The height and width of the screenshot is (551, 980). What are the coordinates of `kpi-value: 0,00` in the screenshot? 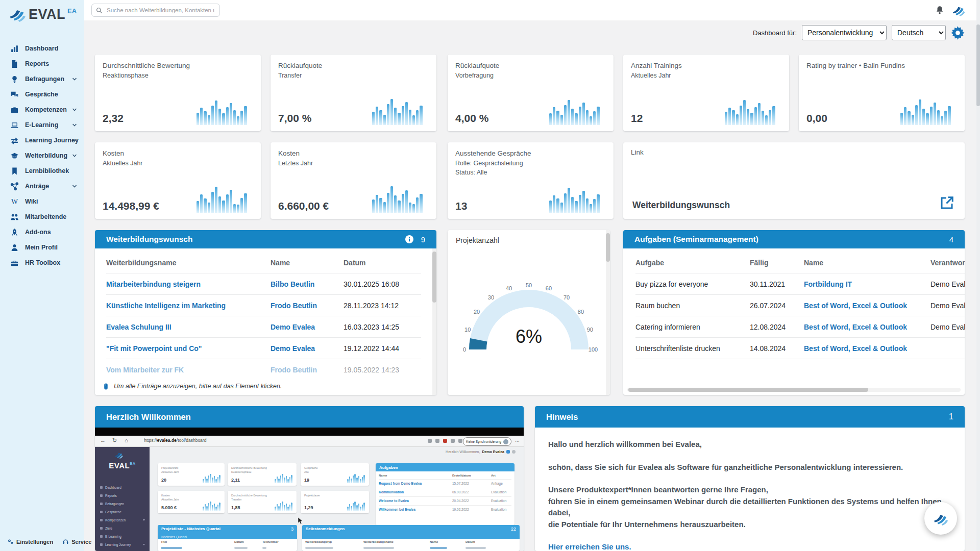 It's located at (817, 118).